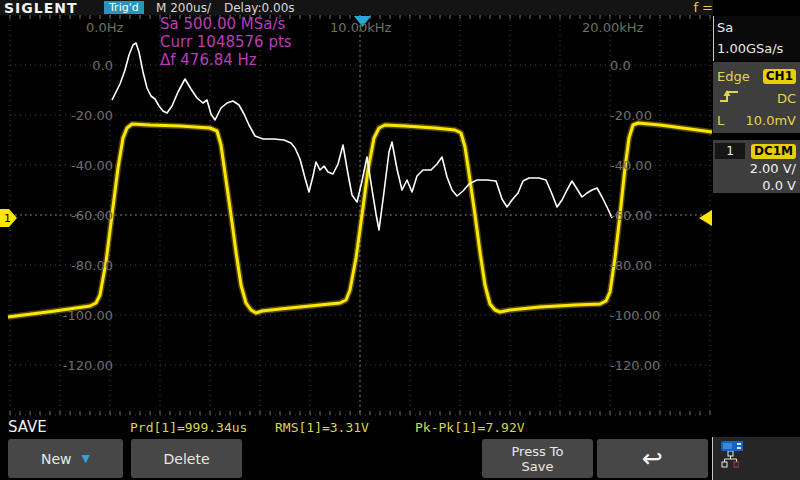 Image resolution: width=800 pixels, height=480 pixels. I want to click on status-row: SAVE Prd[1]=999.34us RMS[1]=3.31V Pk-Pk[…, so click(400, 427).